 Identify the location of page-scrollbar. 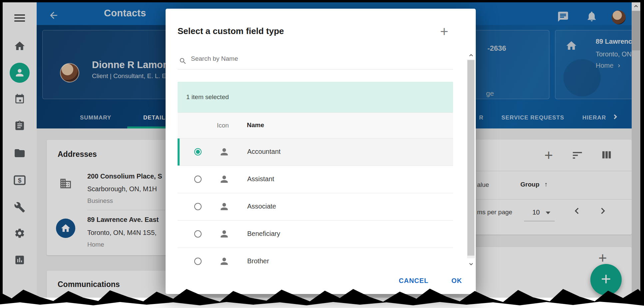
(636, 150).